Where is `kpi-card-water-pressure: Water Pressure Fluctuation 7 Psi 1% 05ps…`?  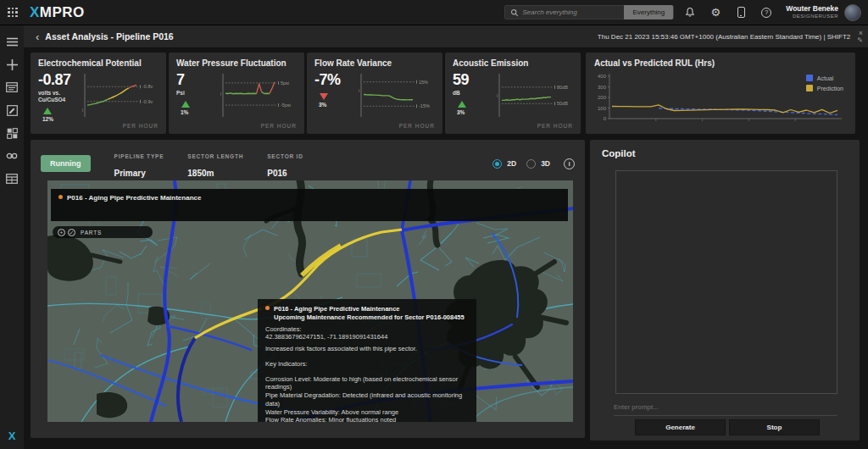
kpi-card-water-pressure: Water Pressure Fluctuation 7 Psi 1% 05ps… is located at coordinates (236, 93).